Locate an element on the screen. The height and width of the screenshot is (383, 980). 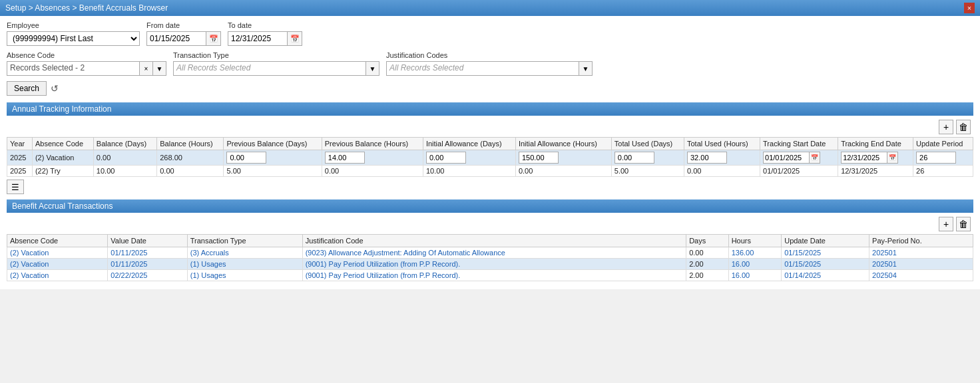
transactions-cell-link: 136.00 is located at coordinates (743, 253).